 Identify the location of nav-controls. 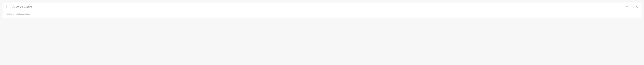
(632, 7).